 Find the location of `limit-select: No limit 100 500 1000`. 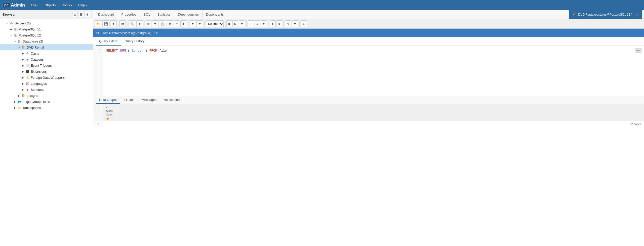

limit-select: No limit 100 500 1000 is located at coordinates (215, 24).